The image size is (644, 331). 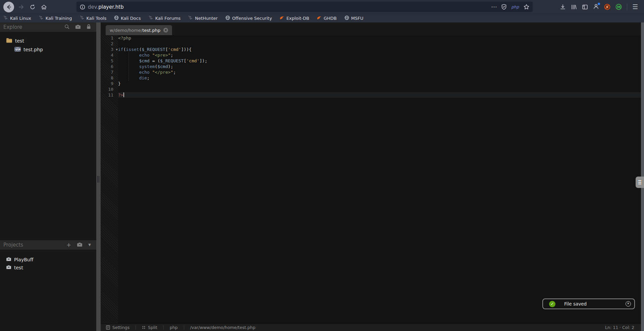 I want to click on code-line-8: 8 die;, so click(x=371, y=78).